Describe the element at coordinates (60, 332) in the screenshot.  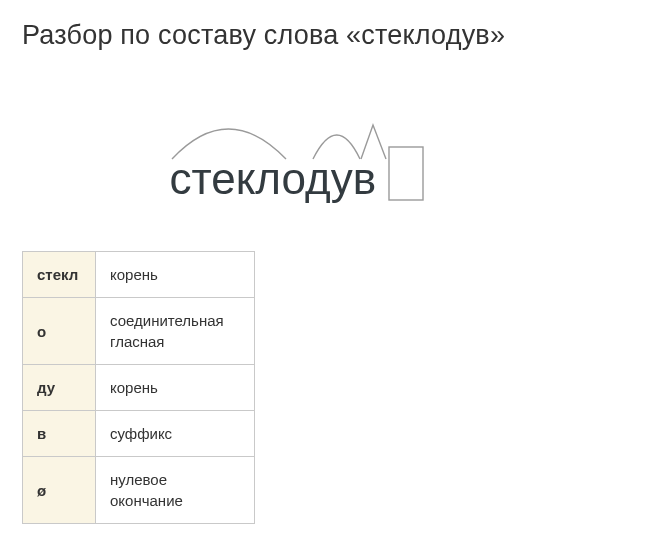
I see `morpheme-part: о` at that location.